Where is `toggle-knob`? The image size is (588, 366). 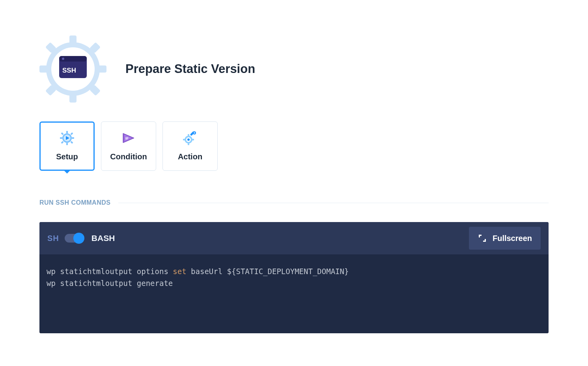
toggle-knob is located at coordinates (79, 238).